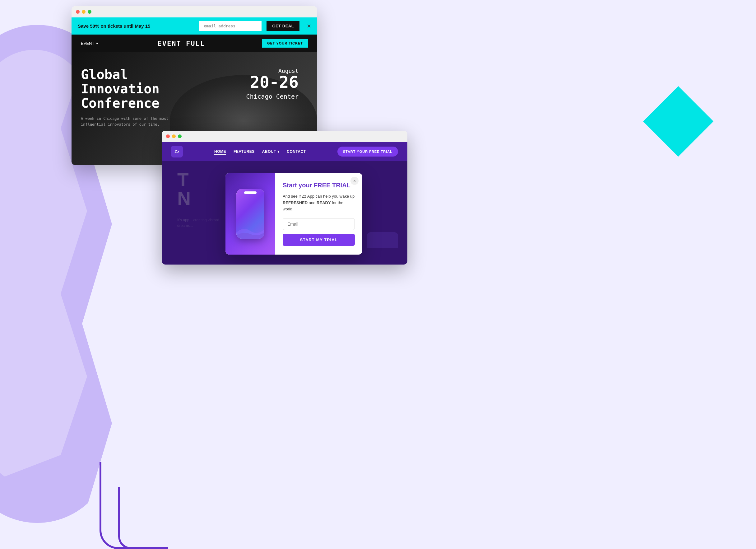 The width and height of the screenshot is (756, 549). I want to click on zz-nav-about: ABOUT ▾, so click(271, 151).